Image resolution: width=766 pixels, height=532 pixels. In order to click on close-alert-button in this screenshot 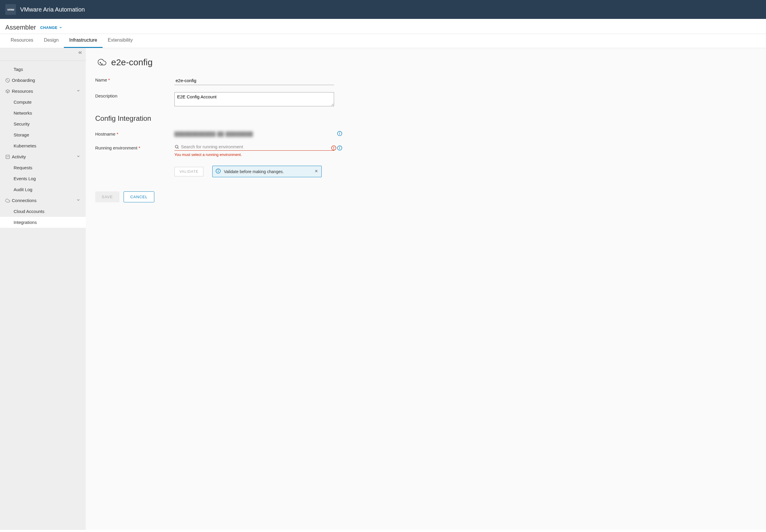, I will do `click(316, 171)`.